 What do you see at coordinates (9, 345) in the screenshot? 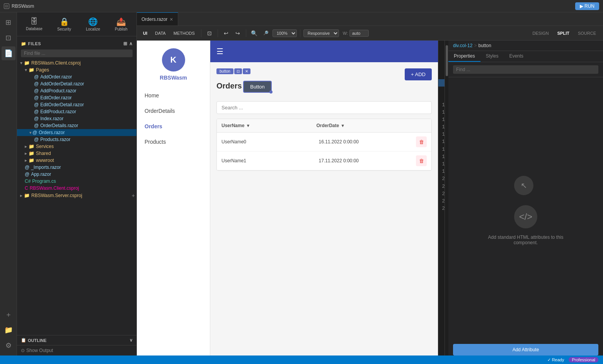
I see `activity-settings-icon: ⚙` at bounding box center [9, 345].